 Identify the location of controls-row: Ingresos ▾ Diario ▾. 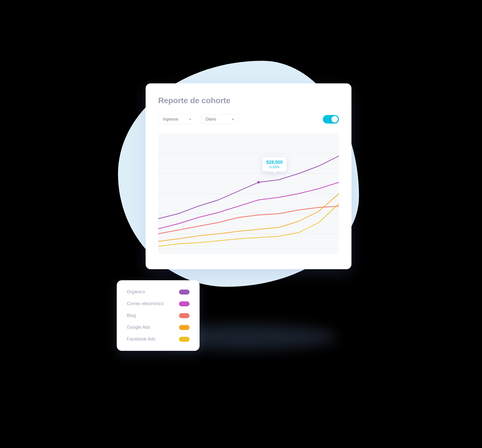
(249, 119).